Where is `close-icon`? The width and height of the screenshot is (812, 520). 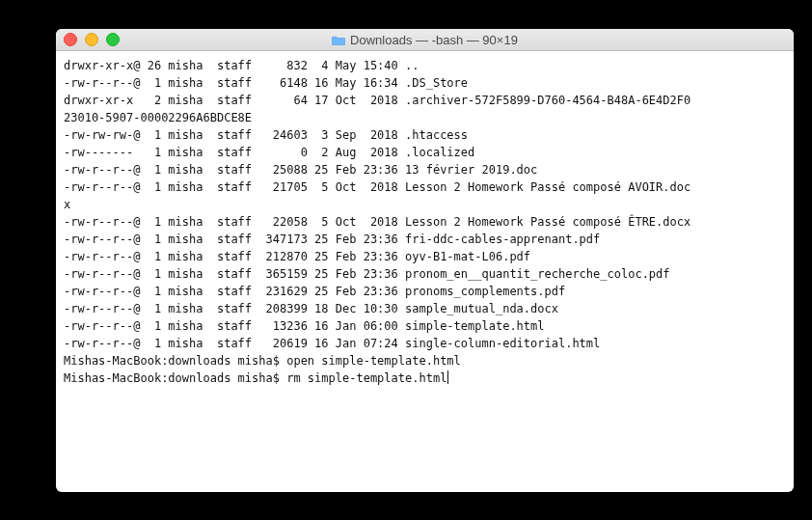 close-icon is located at coordinates (70, 40).